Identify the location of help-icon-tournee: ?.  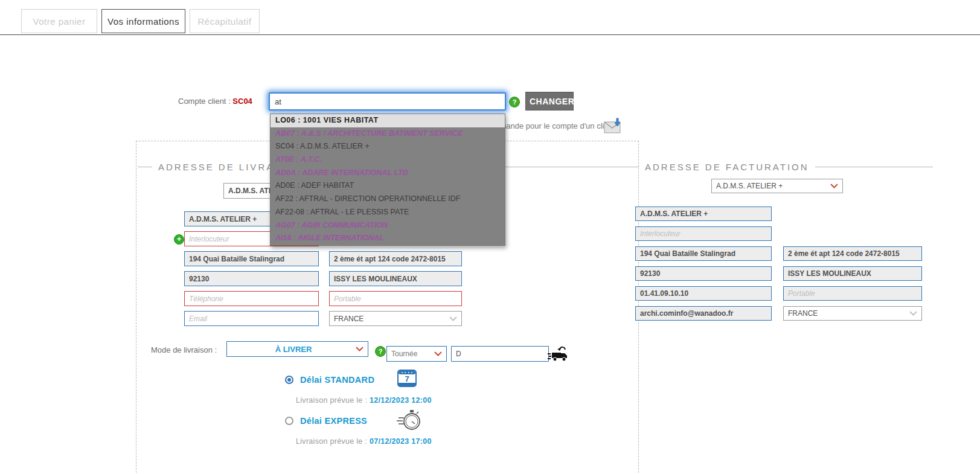
(380, 351).